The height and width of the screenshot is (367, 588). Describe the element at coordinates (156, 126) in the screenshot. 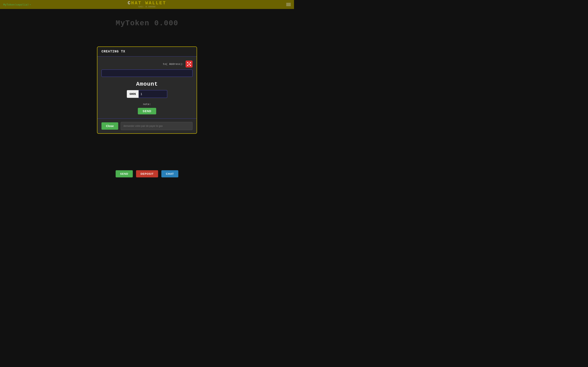

I see `gas-request-input` at that location.